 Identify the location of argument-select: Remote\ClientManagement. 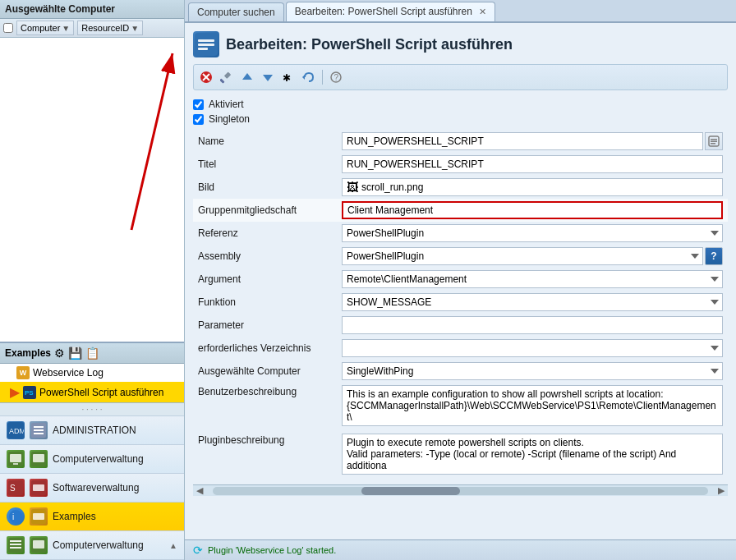
(532, 279).